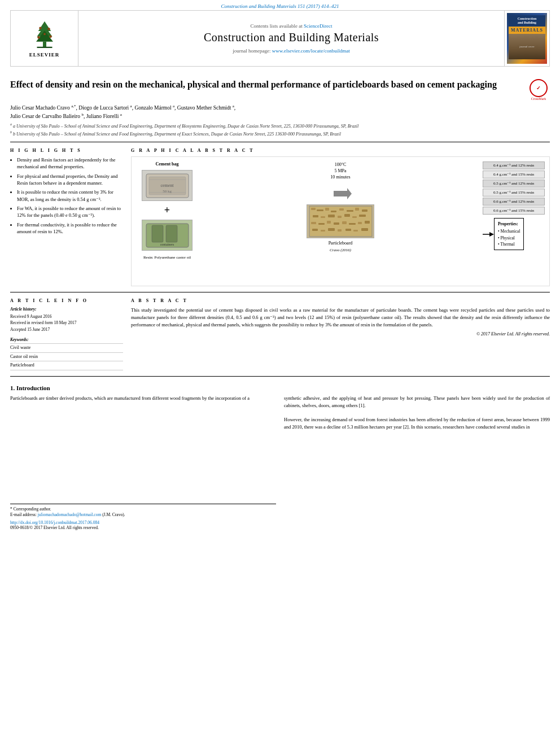 The width and height of the screenshot is (560, 747). What do you see at coordinates (488, 234) in the screenshot?
I see `arrow-svg` at bounding box center [488, 234].